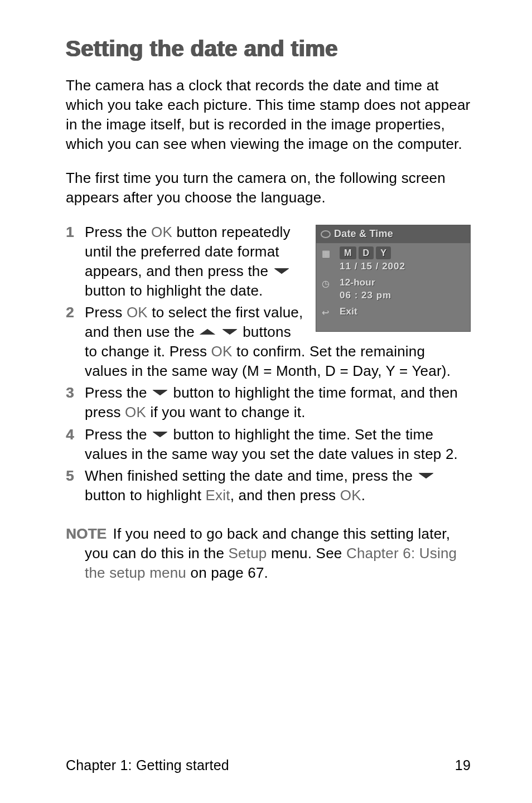  What do you see at coordinates (268, 403) in the screenshot?
I see `step-3: 3 Press the button to highlight the time…` at bounding box center [268, 403].